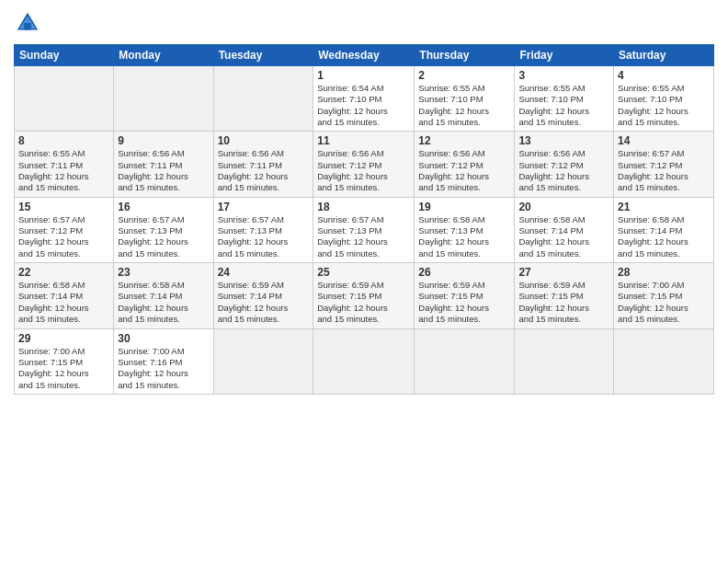 The image size is (728, 563). What do you see at coordinates (164, 164) in the screenshot?
I see `calendar-cell: 9Sunrise: 6:56 AMSunset: 7:11 PMDaylight…` at bounding box center [164, 164].